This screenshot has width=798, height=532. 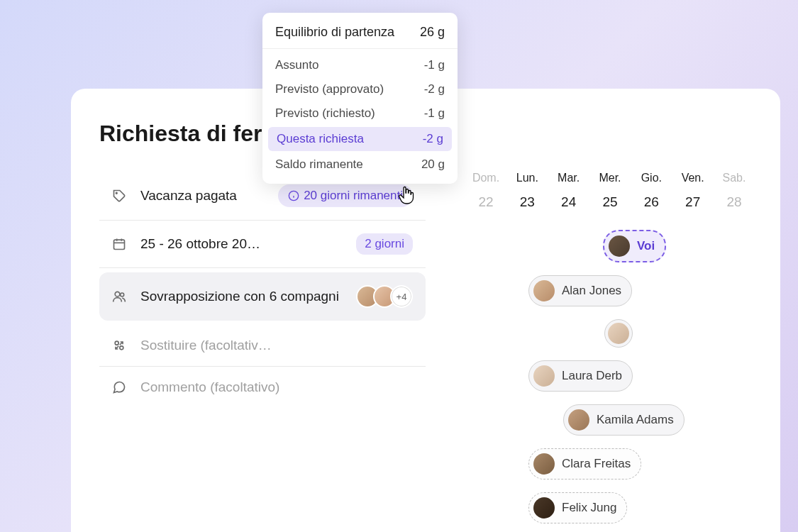 I want to click on days-remaining-badge: 20 giorni rimanenti, so click(x=345, y=196).